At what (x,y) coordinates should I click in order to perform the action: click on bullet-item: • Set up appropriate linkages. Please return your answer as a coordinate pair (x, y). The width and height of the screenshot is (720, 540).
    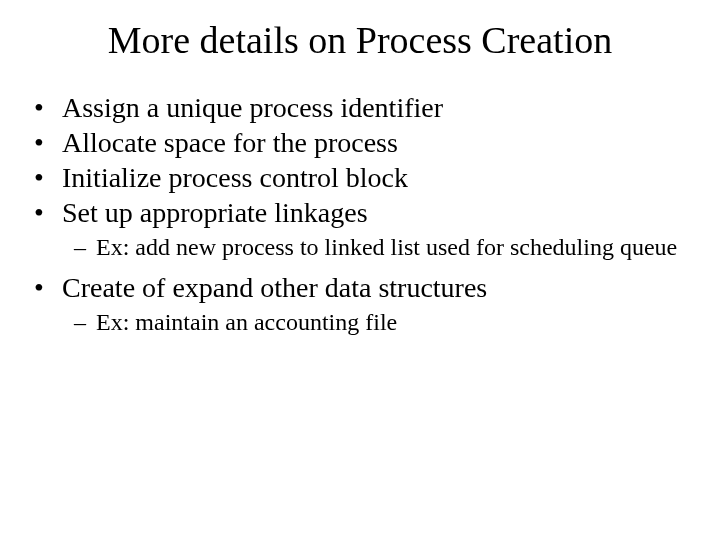
    Looking at the image, I should click on (362, 212).